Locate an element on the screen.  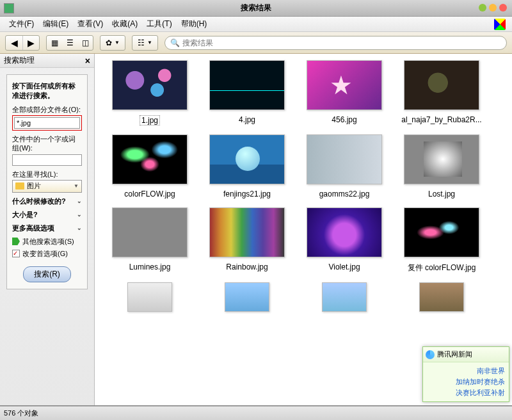
more-options-label: 更多高级选项 is located at coordinates (33, 228).